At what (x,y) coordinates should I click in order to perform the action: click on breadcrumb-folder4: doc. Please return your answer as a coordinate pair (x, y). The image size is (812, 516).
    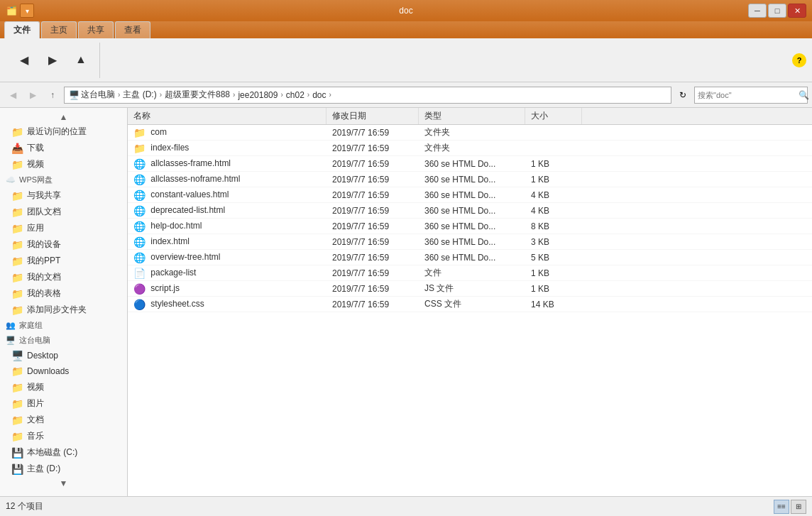
    Looking at the image, I should click on (319, 95).